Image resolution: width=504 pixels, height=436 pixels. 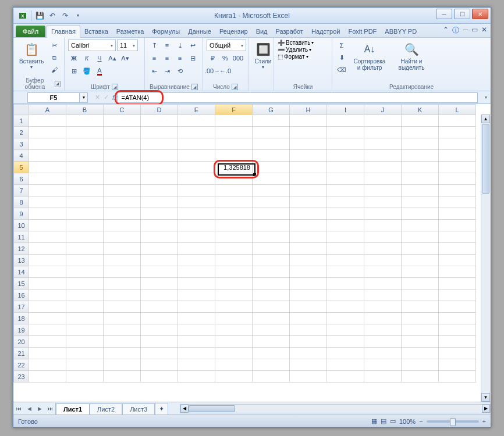 What do you see at coordinates (48, 202) in the screenshot?
I see `cell-A8` at bounding box center [48, 202].